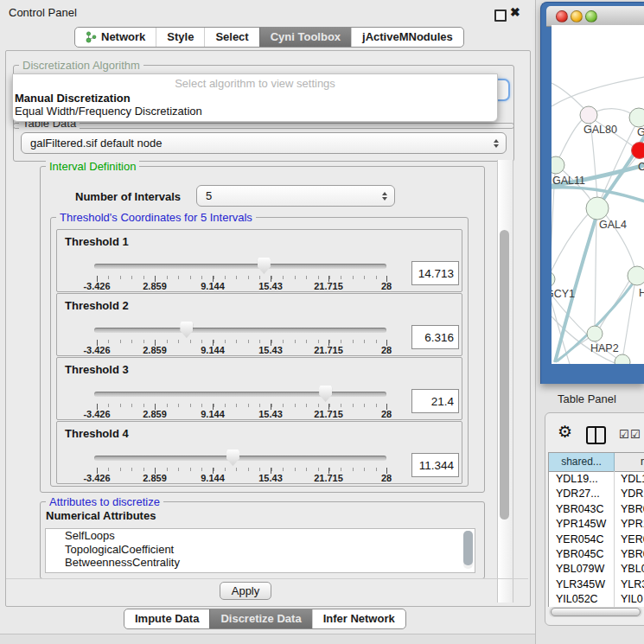  What do you see at coordinates (633, 524) in the screenshot?
I see `cell: YPR1` at bounding box center [633, 524].